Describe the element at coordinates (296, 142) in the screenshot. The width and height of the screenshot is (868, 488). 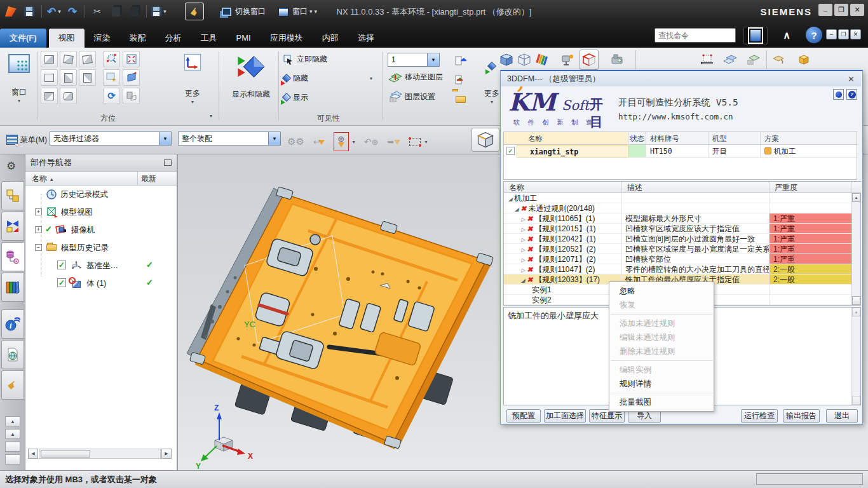
I see `gears-icon: ⚙⚙` at that location.